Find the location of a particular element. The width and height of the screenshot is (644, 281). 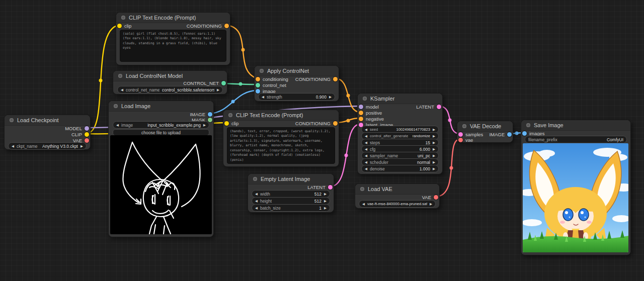

node-title: VAE Decode is located at coordinates (485, 127).